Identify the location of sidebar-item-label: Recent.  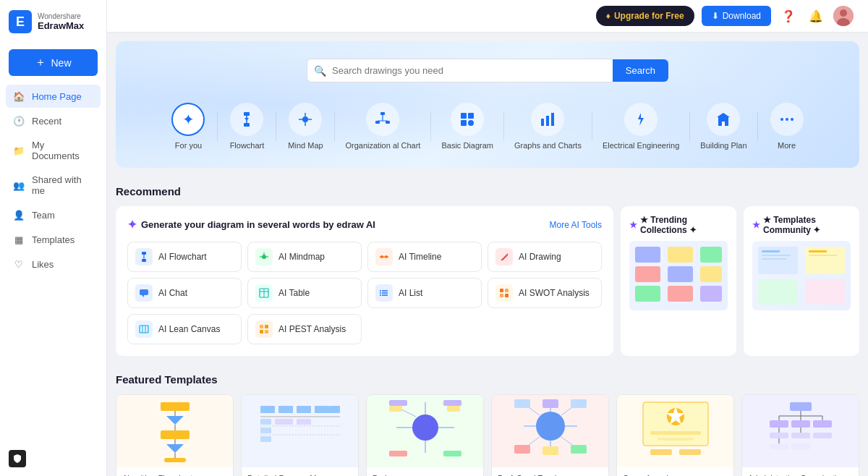
(46, 122).